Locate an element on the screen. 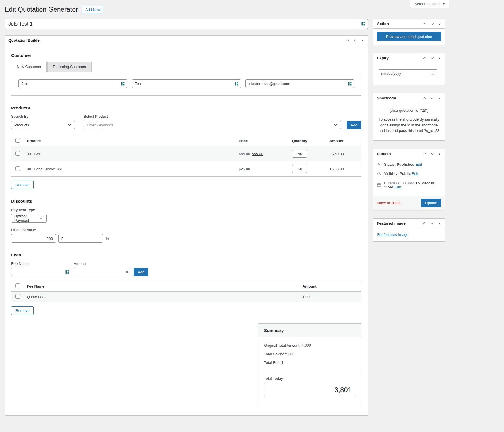  move-to-trash-link: Move to Trash is located at coordinates (389, 203).